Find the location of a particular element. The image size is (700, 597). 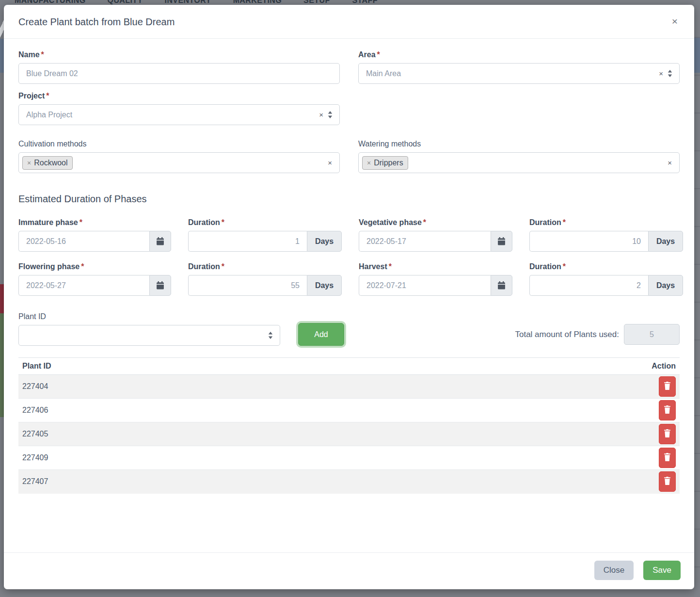

harvest-date-input is located at coordinates (425, 285).